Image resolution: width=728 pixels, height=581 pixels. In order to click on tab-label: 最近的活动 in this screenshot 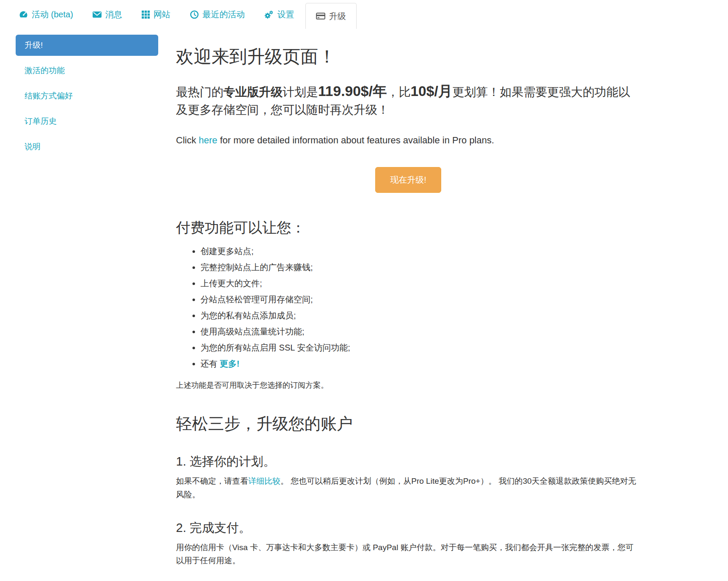, I will do `click(224, 14)`.